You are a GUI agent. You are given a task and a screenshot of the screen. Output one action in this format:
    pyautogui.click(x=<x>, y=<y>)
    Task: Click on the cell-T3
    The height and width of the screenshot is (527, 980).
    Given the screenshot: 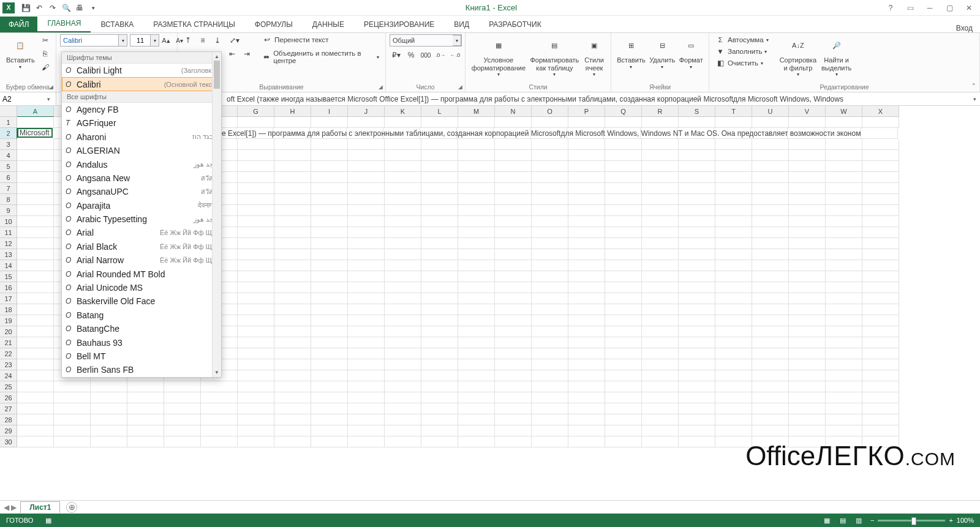 What is the action you would take?
    pyautogui.click(x=734, y=144)
    